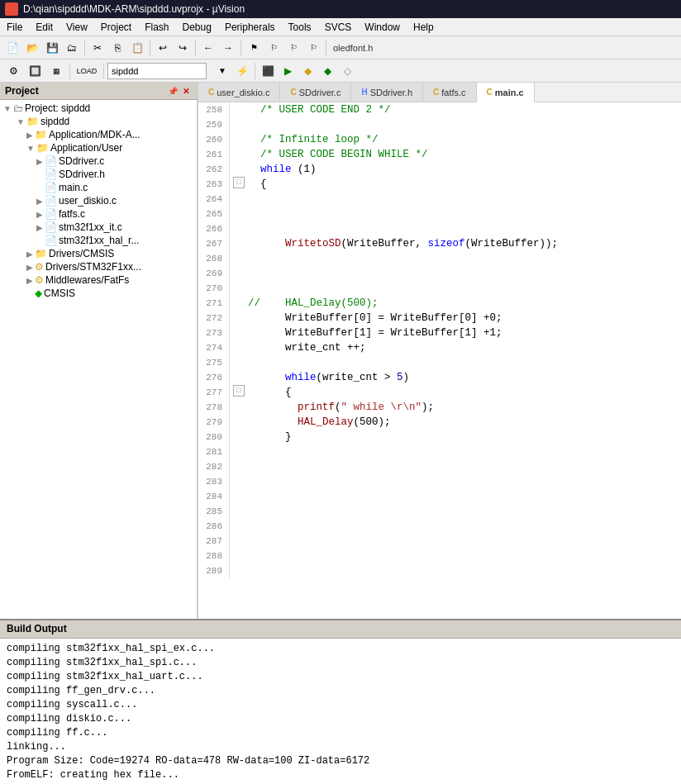  I want to click on tab-sddriver-h-icon: H, so click(364, 93).